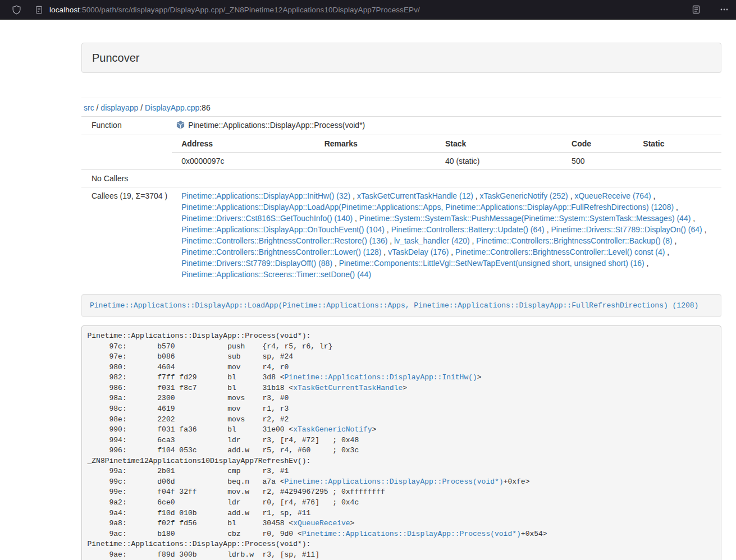 The height and width of the screenshot is (560, 736). Describe the element at coordinates (524, 196) in the screenshot. I see `callee-link: xTaskGenericNotify (252)` at that location.